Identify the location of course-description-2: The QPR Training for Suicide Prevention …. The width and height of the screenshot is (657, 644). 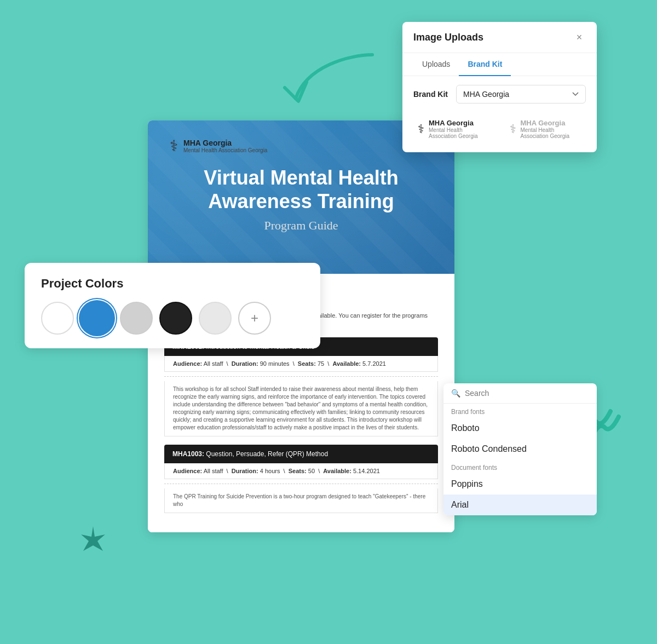
(301, 501).